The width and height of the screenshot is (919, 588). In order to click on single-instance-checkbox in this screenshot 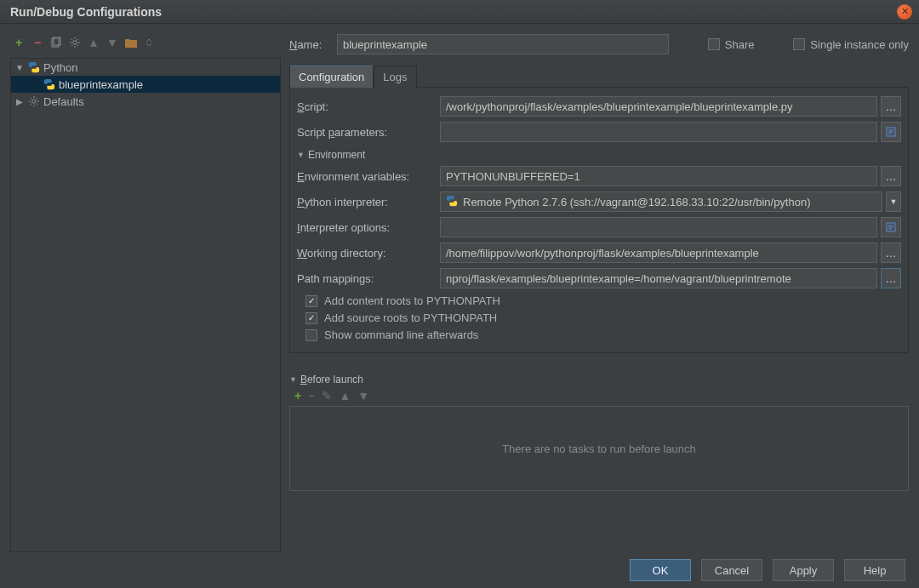, I will do `click(799, 44)`.